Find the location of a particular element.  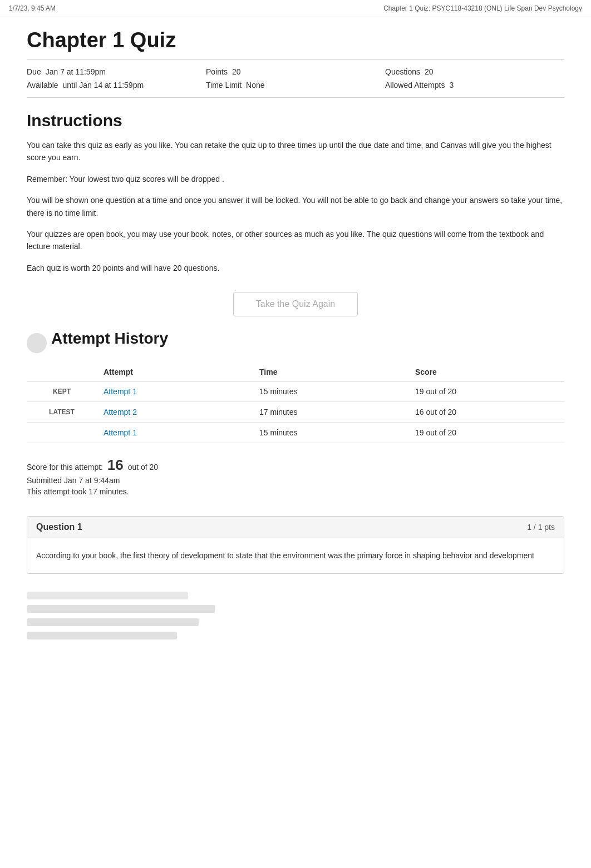

table-row: Attempt 1 15 minutes 19 out of 20 is located at coordinates (296, 433).